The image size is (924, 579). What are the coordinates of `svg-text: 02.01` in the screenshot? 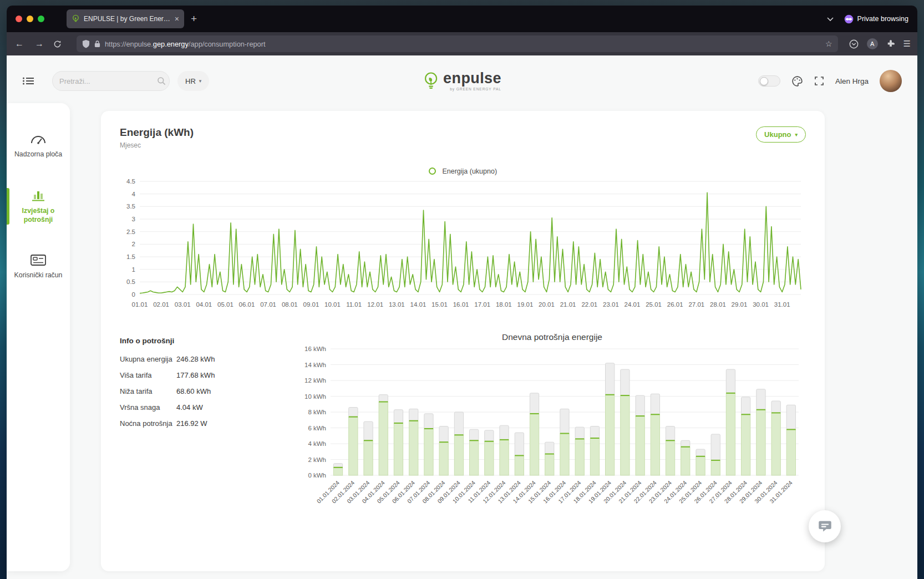 It's located at (161, 304).